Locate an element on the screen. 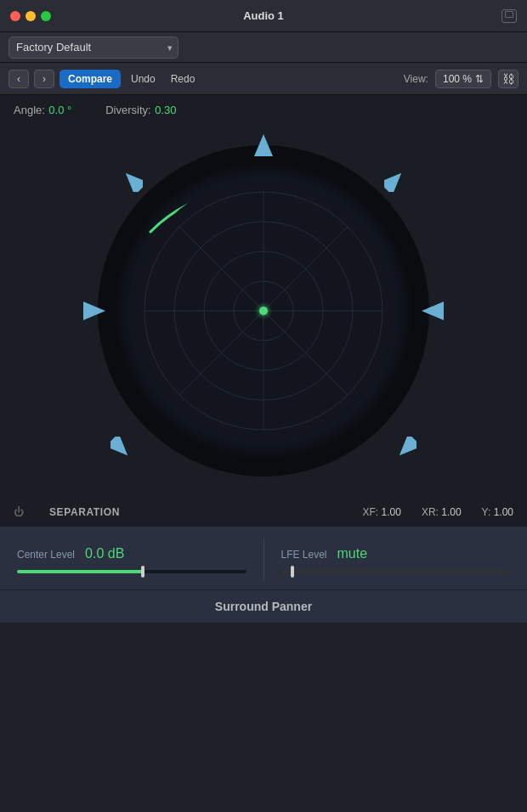 This screenshot has width=527, height=812. maximize-button is located at coordinates (46, 16).